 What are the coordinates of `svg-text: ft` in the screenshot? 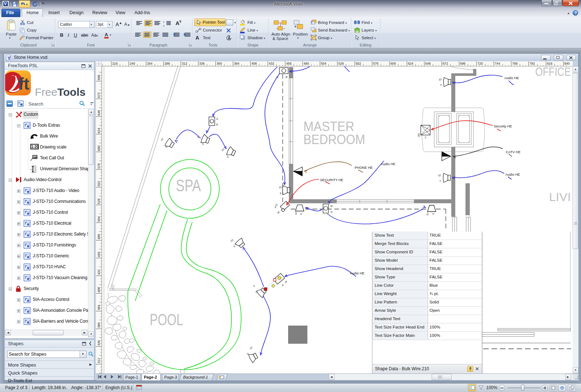 It's located at (24, 84).